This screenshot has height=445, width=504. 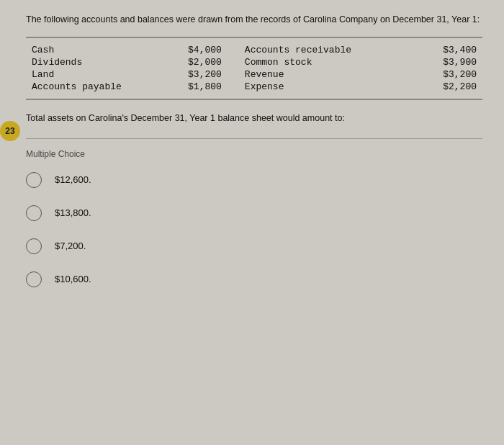 I want to click on table-row: Land $3,200 Revenue $3,200, so click(x=254, y=75).